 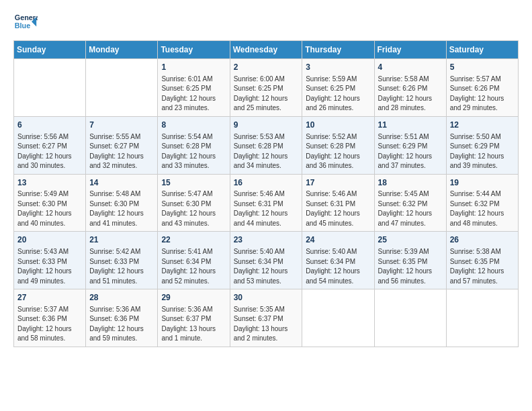 I want to click on cell-content: Sunrise: 5:43 AMSunset: 6:33 PMDaylight:…, so click(x=50, y=267).